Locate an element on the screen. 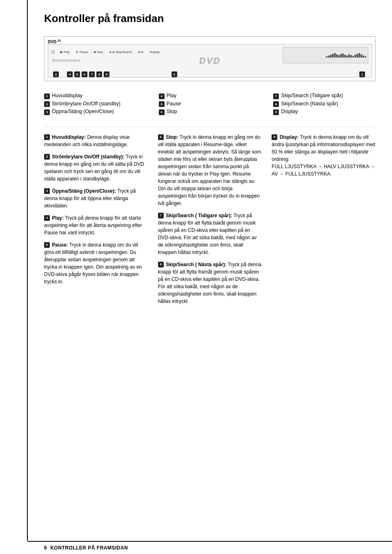 This screenshot has height=554, width=392. desc-text-8: Tryck på denna knapp för att flytta fram… is located at coordinates (210, 283).